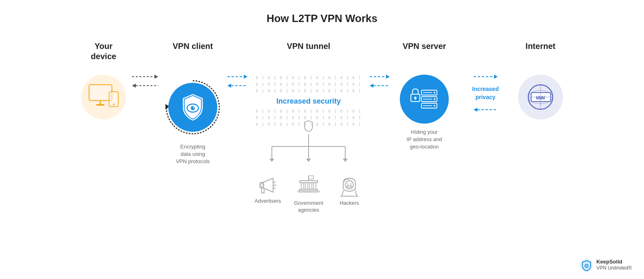 The image size is (644, 279). Describe the element at coordinates (309, 144) in the screenshot. I see `tunnel-content: 0 1 0 1 0 1 0 1 0 1 0 1 0 1 0 1 0 1 0 1 …` at that location.